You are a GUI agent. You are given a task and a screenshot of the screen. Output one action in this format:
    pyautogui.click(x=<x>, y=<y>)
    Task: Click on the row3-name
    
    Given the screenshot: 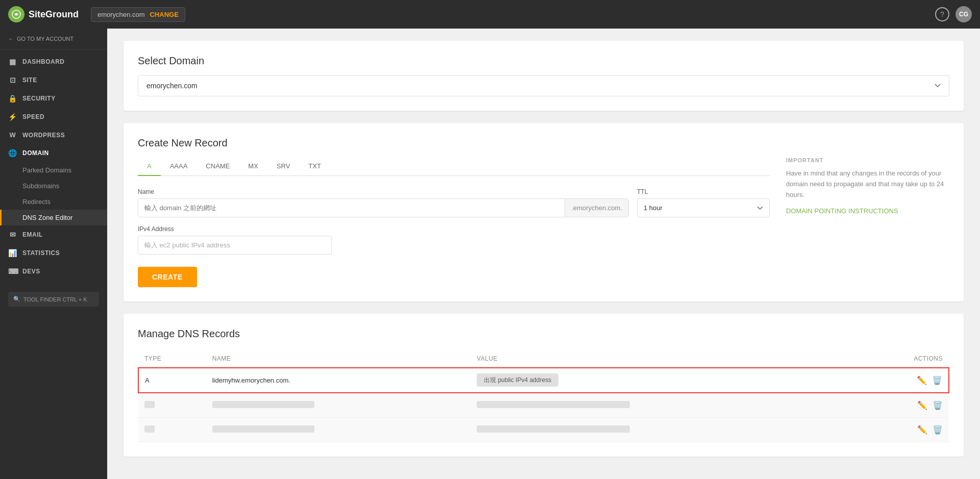 What is the action you would take?
    pyautogui.click(x=338, y=430)
    